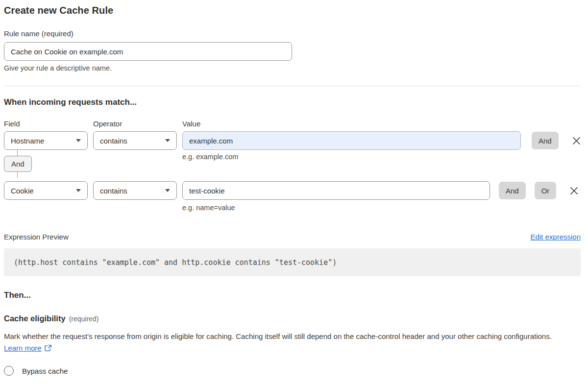  I want to click on value-helper-1: e.g. example.com, so click(210, 157).